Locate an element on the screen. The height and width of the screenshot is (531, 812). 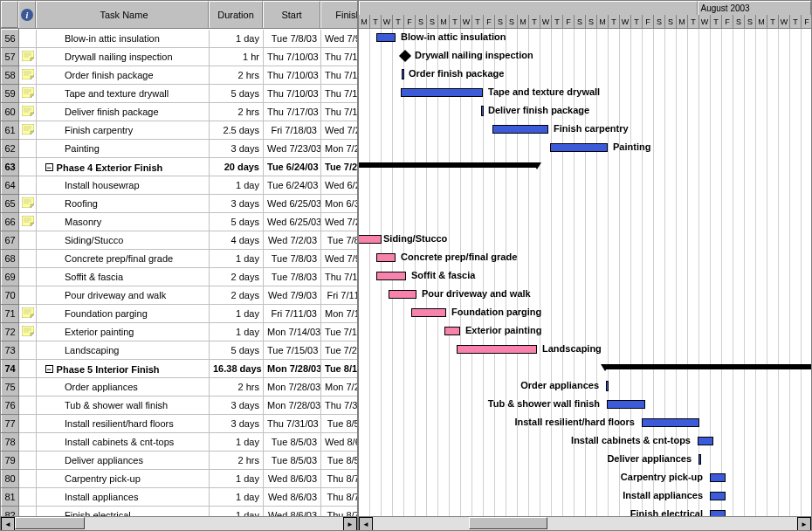
start-cell: Fri 7/18/03 is located at coordinates (292, 131).